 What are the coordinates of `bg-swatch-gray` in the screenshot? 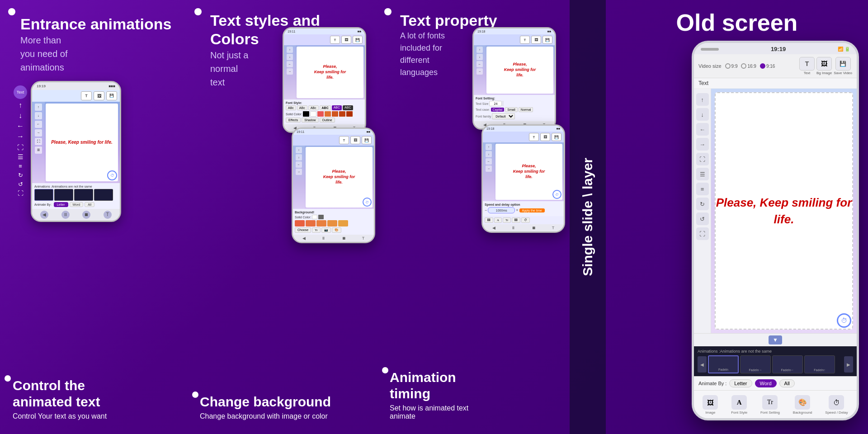 It's located at (321, 217).